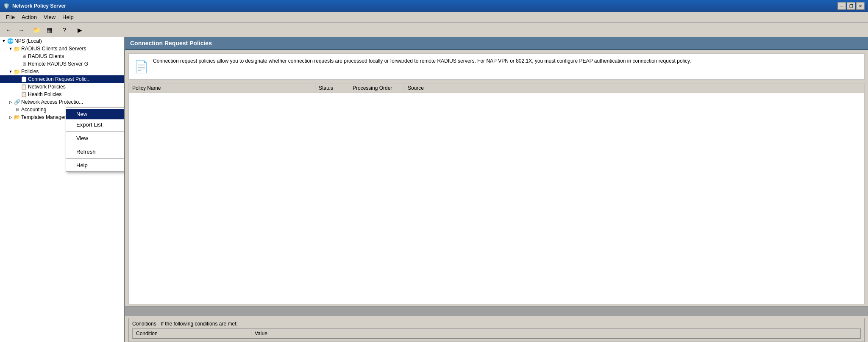 The width and height of the screenshot is (868, 342). What do you see at coordinates (58, 64) in the screenshot?
I see `sidebar-item-label: Remote RADIUS Server G` at bounding box center [58, 64].